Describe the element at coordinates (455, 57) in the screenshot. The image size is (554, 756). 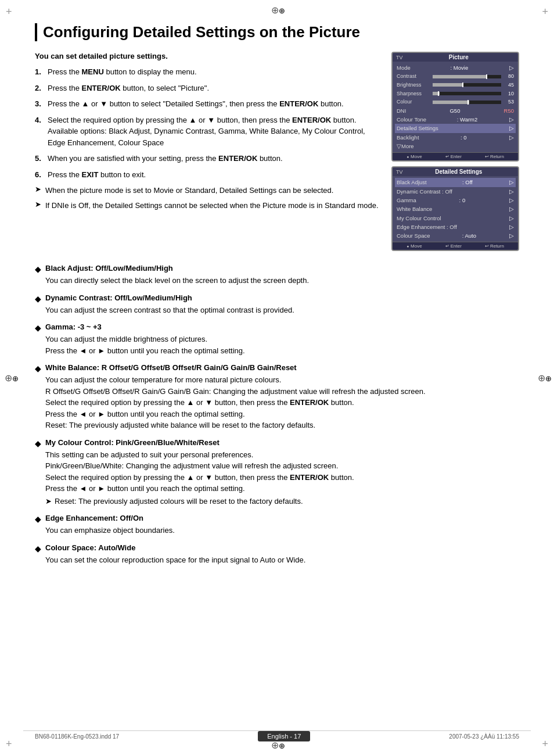
I see `tv-screen-picture-header: TV Picture` at that location.